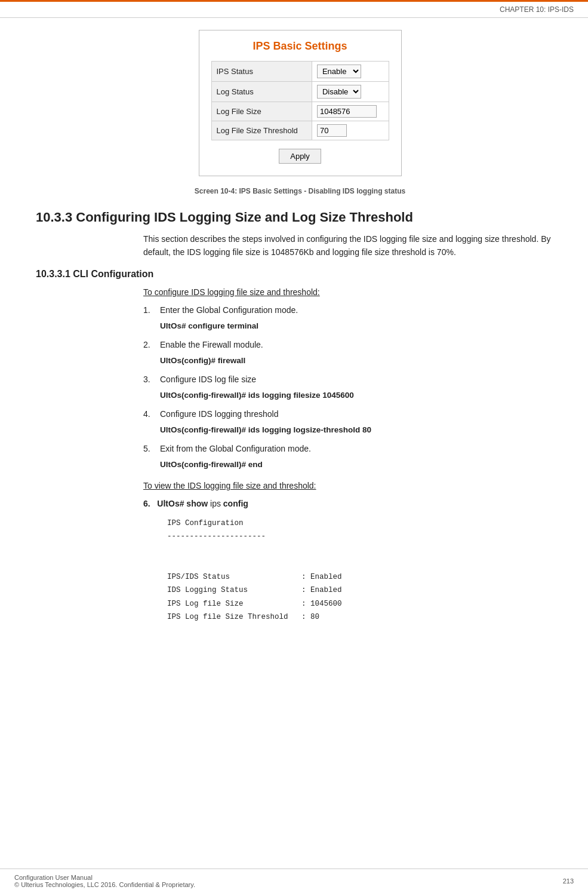 The height and width of the screenshot is (893, 588). What do you see at coordinates (353, 456) in the screenshot?
I see `list-item: 5. Exit from the Global Configuration mo…` at bounding box center [353, 456].